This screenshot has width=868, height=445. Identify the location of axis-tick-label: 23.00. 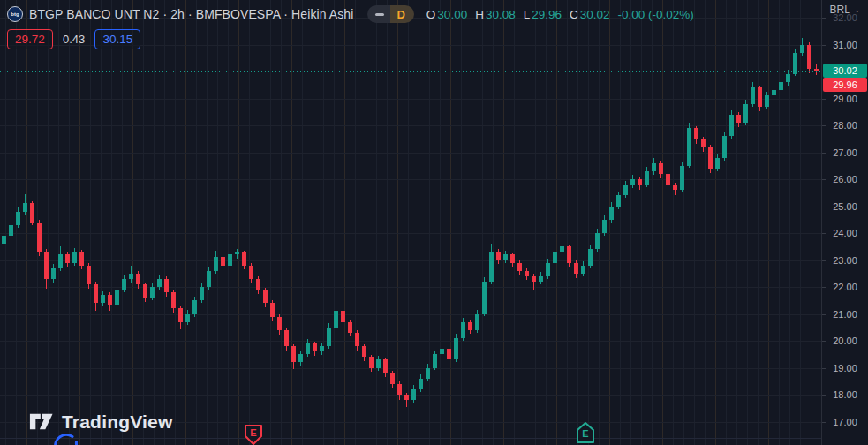
(845, 260).